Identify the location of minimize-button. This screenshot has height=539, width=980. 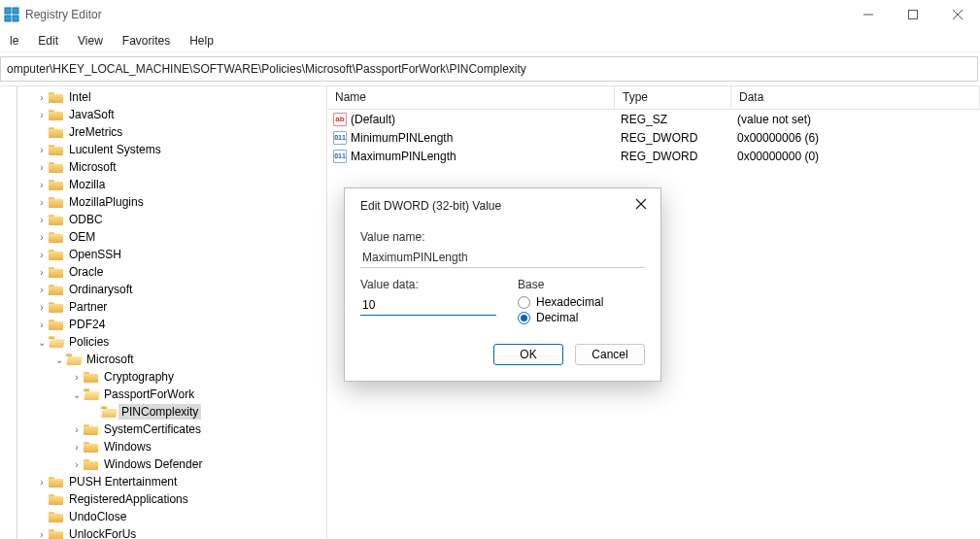
(868, 15).